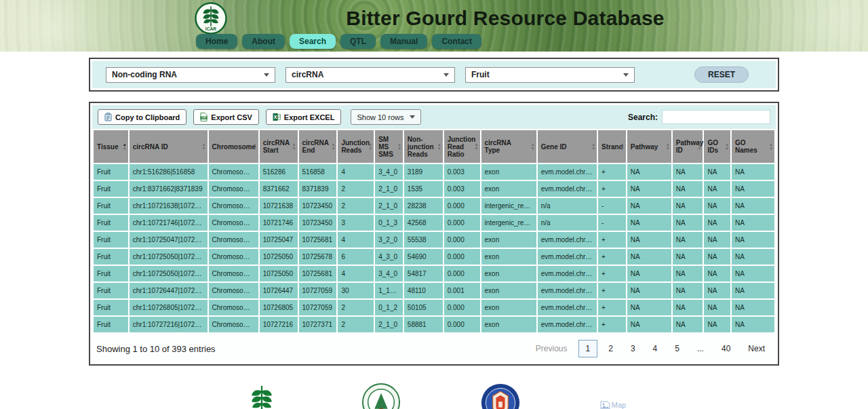 Image resolution: width=868 pixels, height=409 pixels. What do you see at coordinates (355, 206) in the screenshot?
I see `table-cell: 2` at bounding box center [355, 206].